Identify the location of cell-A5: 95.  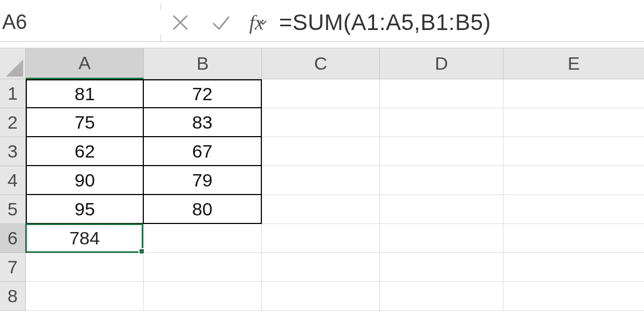
(85, 210).